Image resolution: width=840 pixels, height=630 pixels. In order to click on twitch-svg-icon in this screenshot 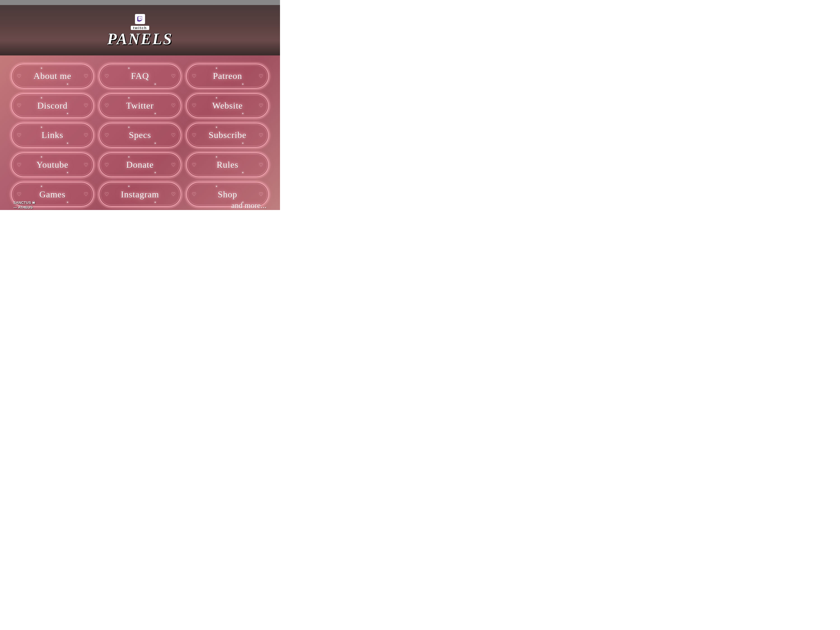, I will do `click(140, 19)`.